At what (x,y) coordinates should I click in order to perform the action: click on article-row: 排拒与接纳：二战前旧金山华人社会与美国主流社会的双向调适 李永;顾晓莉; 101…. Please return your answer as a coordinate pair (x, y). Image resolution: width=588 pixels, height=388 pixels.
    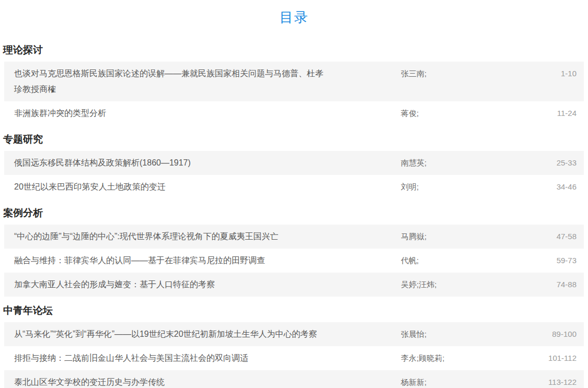
    Looking at the image, I should click on (294, 358).